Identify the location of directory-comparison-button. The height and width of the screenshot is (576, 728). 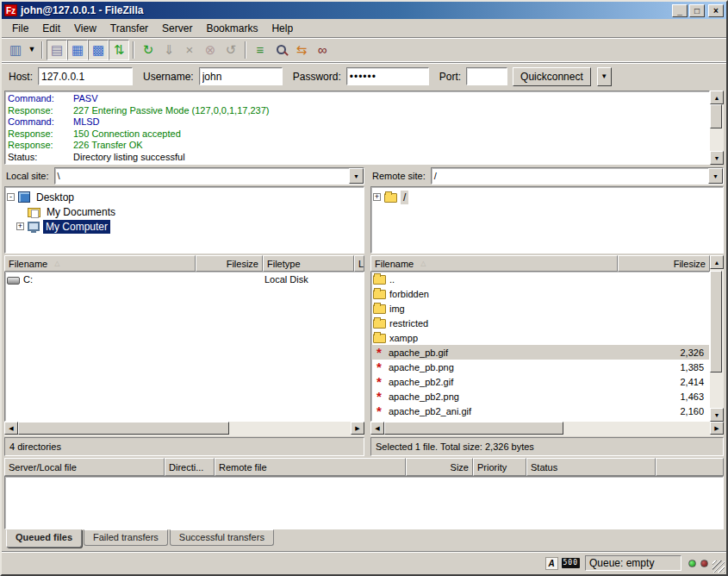
(281, 50).